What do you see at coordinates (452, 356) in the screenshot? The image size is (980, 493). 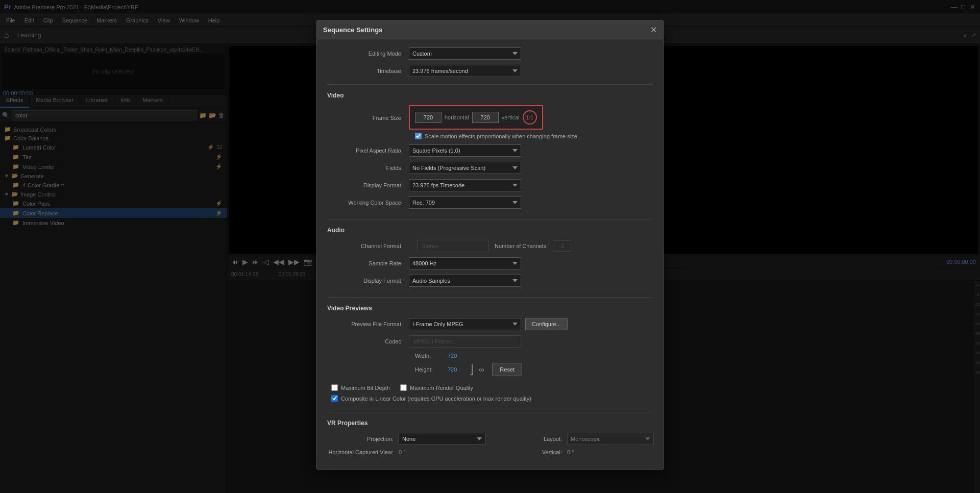 I see `width-value: 720` at bounding box center [452, 356].